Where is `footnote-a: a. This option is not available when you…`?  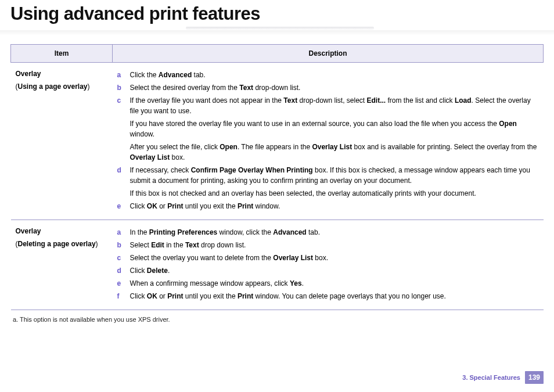 footnote-a: a. This option is not available when you… is located at coordinates (277, 319).